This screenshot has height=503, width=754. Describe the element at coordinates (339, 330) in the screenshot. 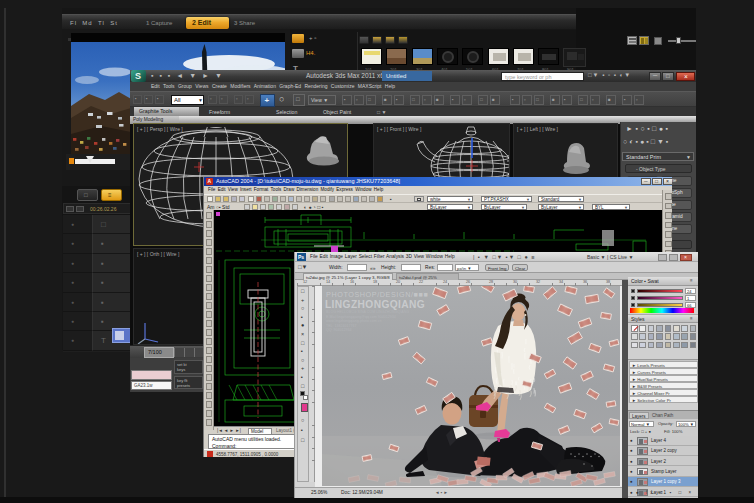

I see `svg-text: QQ: 904012934` at that location.